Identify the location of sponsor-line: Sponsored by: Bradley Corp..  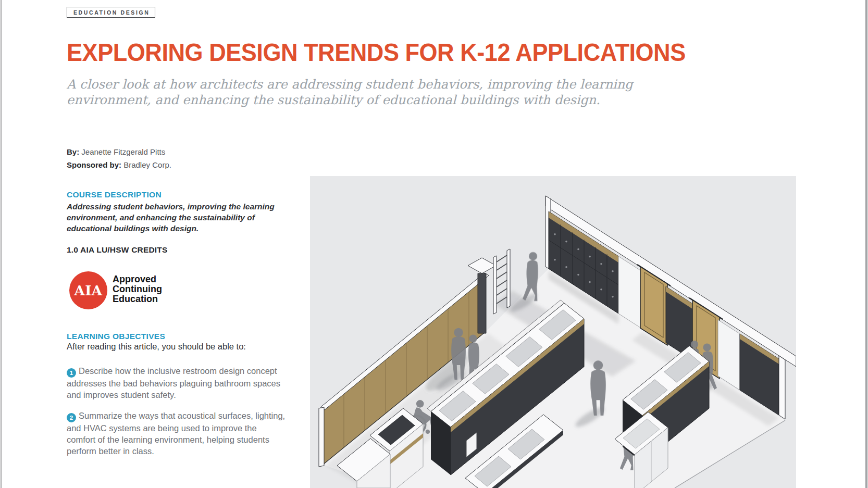
(119, 165).